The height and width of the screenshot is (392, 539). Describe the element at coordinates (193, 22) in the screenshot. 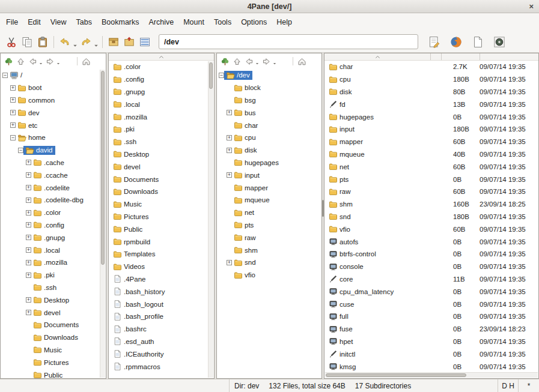

I see `menu-mount: Mount` at that location.